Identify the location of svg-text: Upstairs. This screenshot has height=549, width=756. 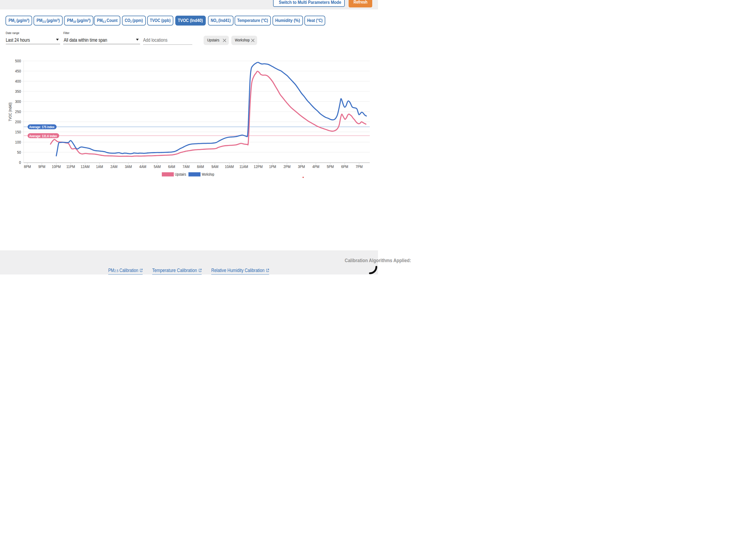
(181, 175).